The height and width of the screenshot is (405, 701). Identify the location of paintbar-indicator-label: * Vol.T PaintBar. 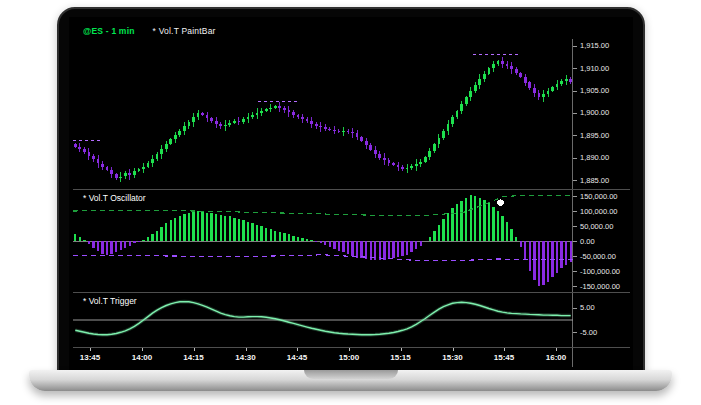
(184, 31).